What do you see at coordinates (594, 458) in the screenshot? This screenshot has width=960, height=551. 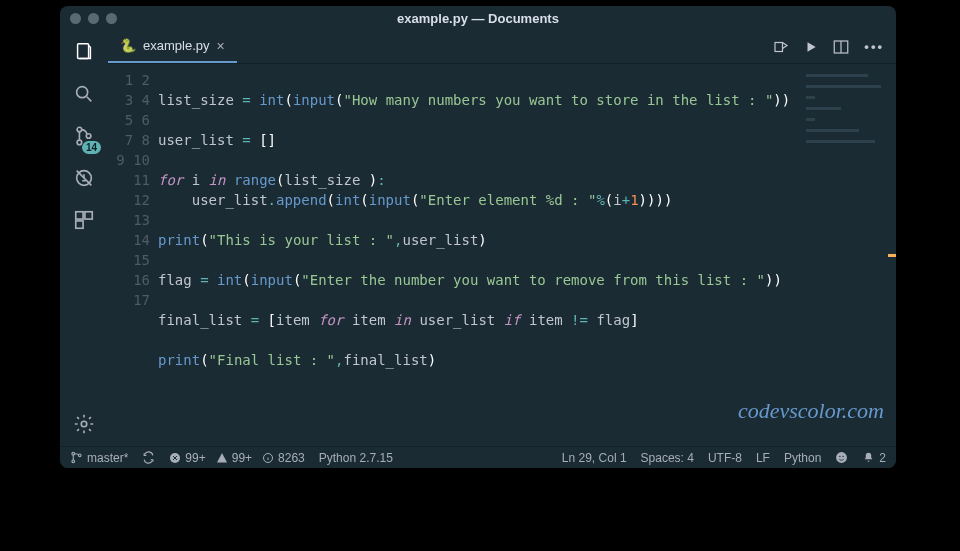 I see `status-cursor: Ln 29, Col 1` at bounding box center [594, 458].